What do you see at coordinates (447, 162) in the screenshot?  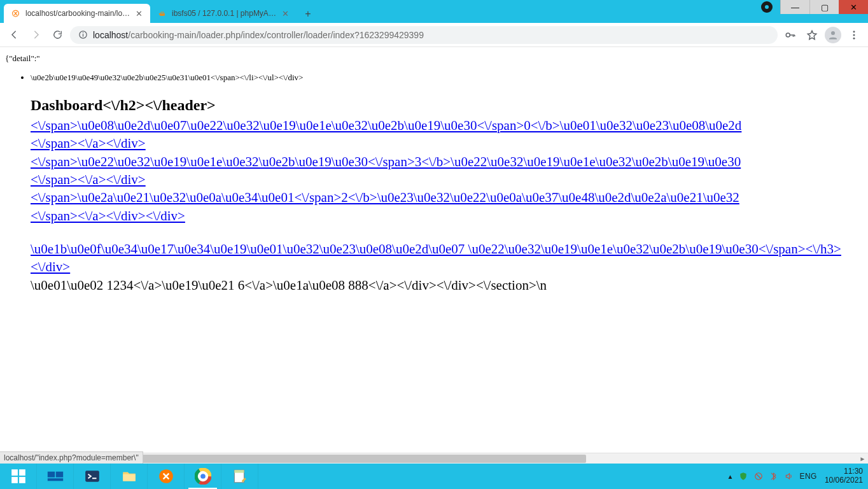 I see `escaped-link-line: <\/span>\u0e22\u0e32\u0e19\u0e1e\u0e32\u…` at bounding box center [447, 162].